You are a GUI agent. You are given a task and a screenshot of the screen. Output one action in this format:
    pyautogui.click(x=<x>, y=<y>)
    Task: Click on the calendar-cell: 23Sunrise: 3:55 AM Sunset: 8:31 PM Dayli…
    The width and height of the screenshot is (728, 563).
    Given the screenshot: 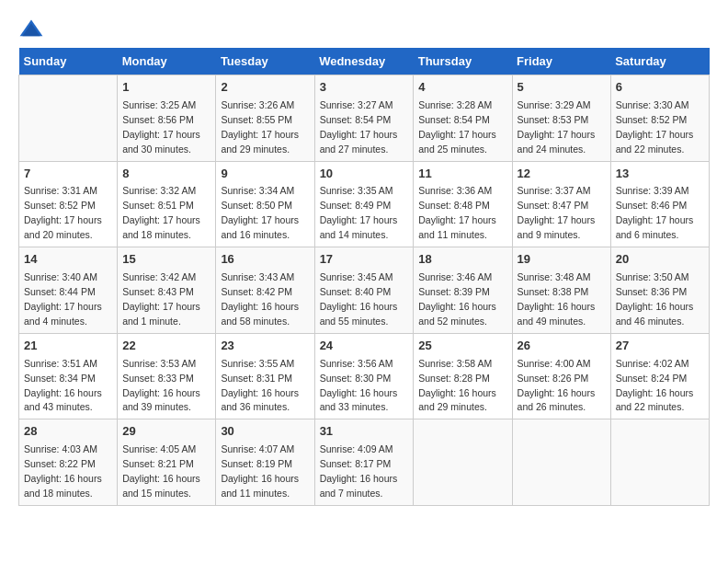 What is the action you would take?
    pyautogui.click(x=265, y=376)
    